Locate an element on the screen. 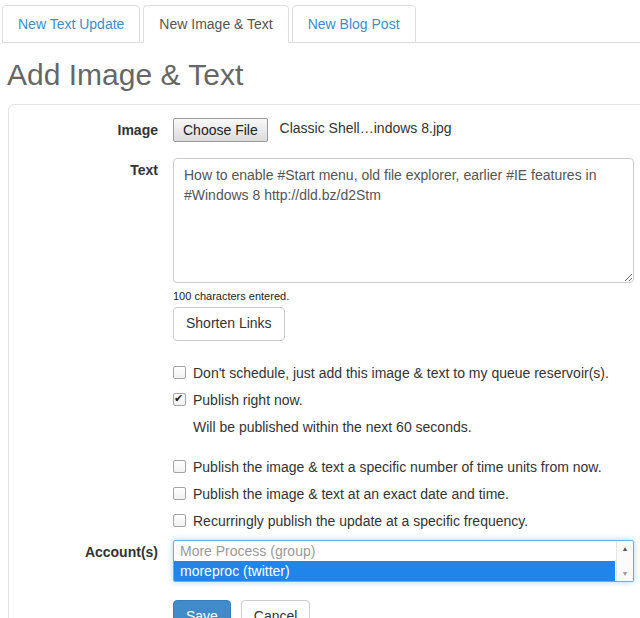 The image size is (640, 618). option-label: Publish the image & text at an exact dat… is located at coordinates (351, 494).